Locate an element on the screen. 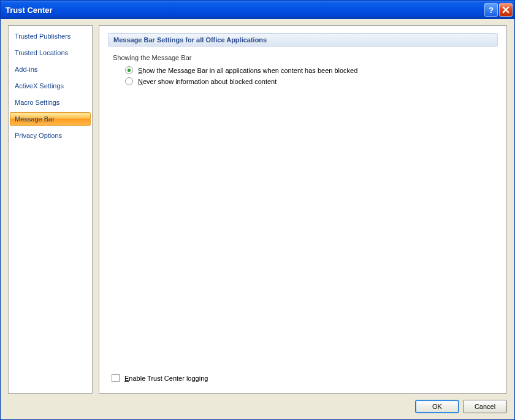  titlebar-buttons: ? is located at coordinates (498, 10).